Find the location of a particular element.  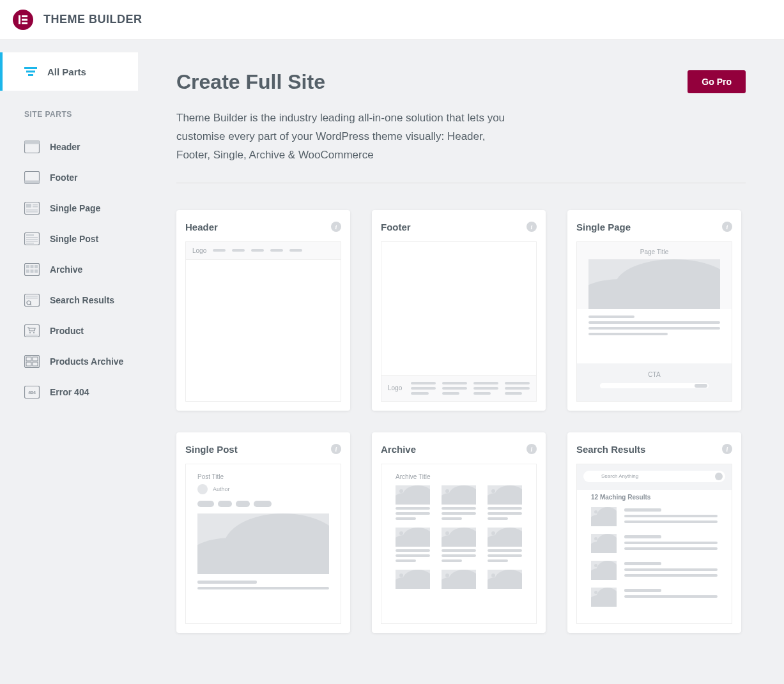

sidebar-item-label: Header is located at coordinates (65, 147).